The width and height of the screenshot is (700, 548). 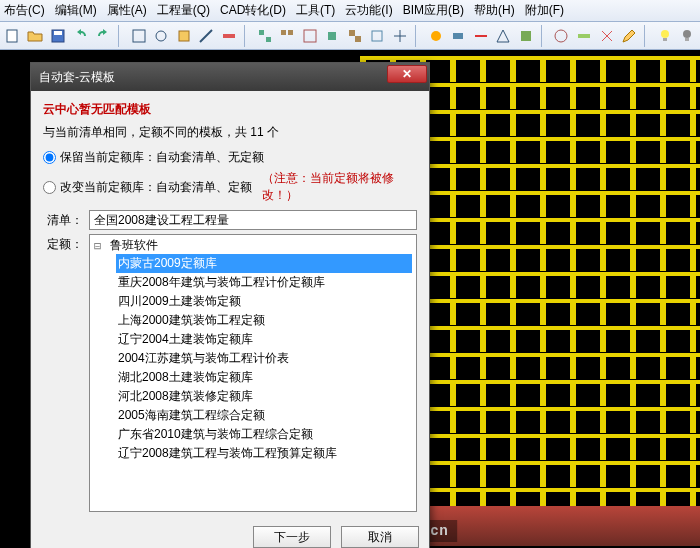 I want to click on tree-item: 2004江苏建筑与装饰工程计价表, so click(x=264, y=358).